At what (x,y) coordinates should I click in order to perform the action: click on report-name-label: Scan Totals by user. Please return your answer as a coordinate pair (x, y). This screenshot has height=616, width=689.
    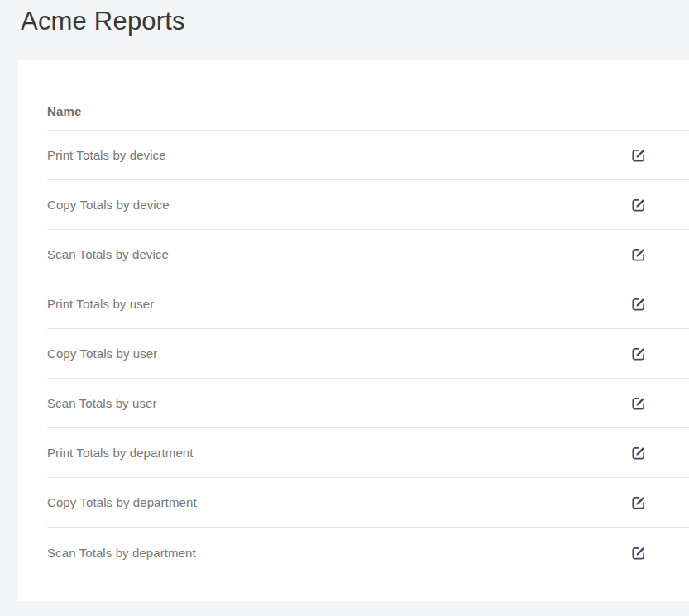
    Looking at the image, I should click on (103, 404).